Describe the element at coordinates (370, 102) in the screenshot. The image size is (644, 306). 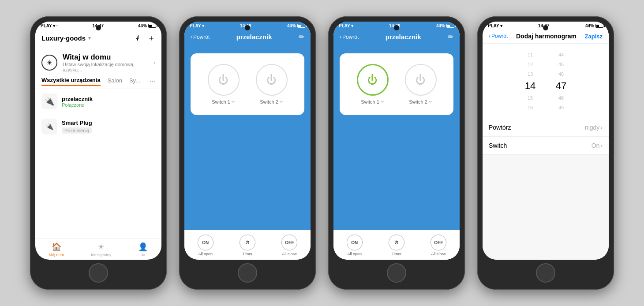
I see `switch-1-text-3: Switch 1` at that location.